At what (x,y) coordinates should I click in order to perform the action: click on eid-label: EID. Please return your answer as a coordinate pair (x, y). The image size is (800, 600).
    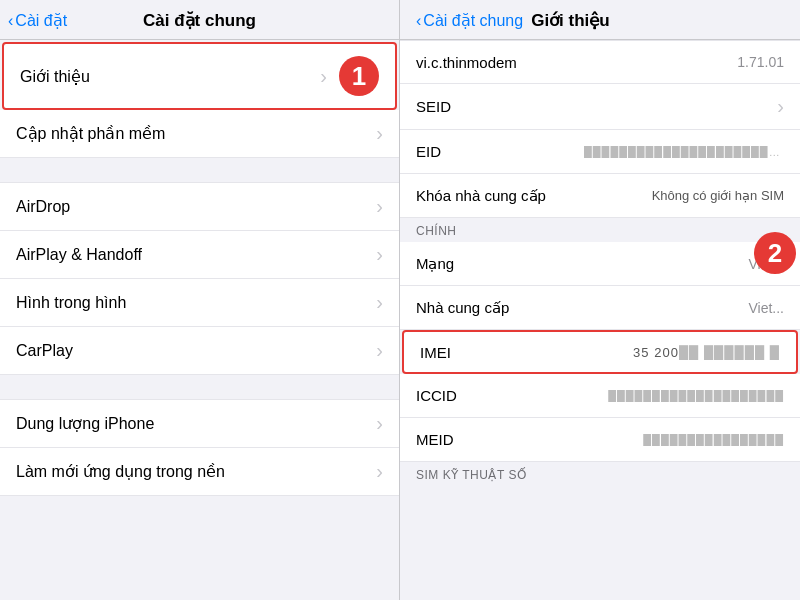
    Looking at the image, I should click on (428, 152).